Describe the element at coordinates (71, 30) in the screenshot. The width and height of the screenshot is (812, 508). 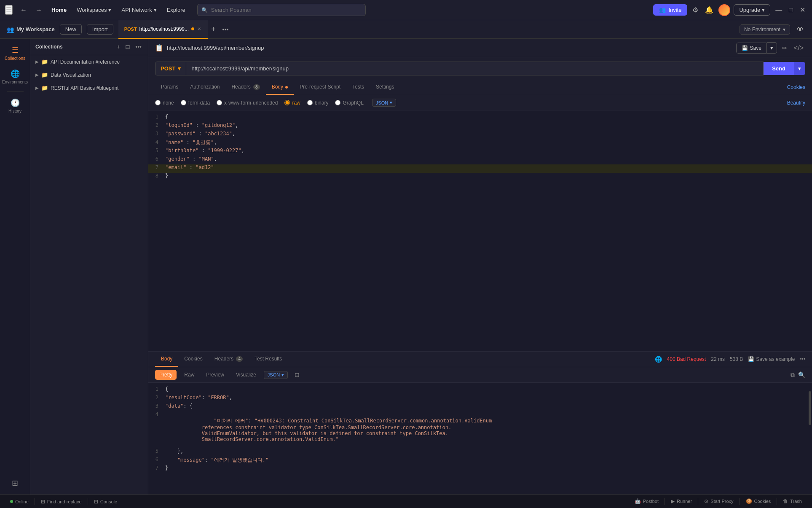
I see `new-button: New` at that location.